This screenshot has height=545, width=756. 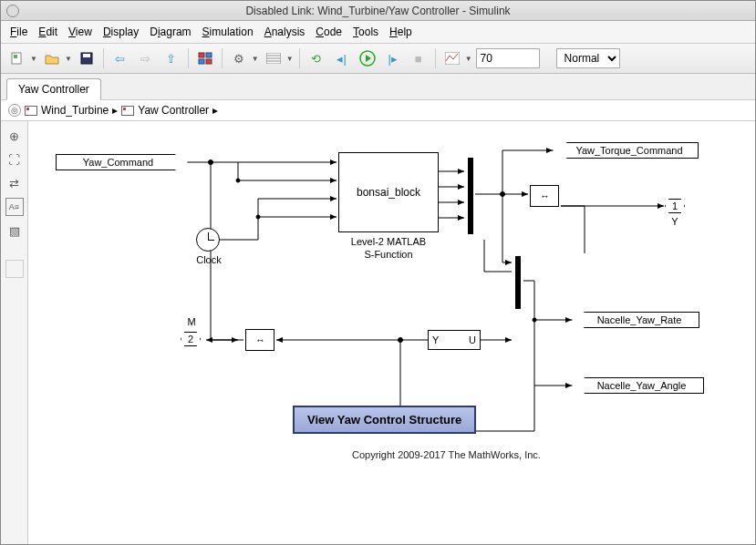 What do you see at coordinates (120, 58) in the screenshot?
I see `back-button: ⇦` at bounding box center [120, 58].